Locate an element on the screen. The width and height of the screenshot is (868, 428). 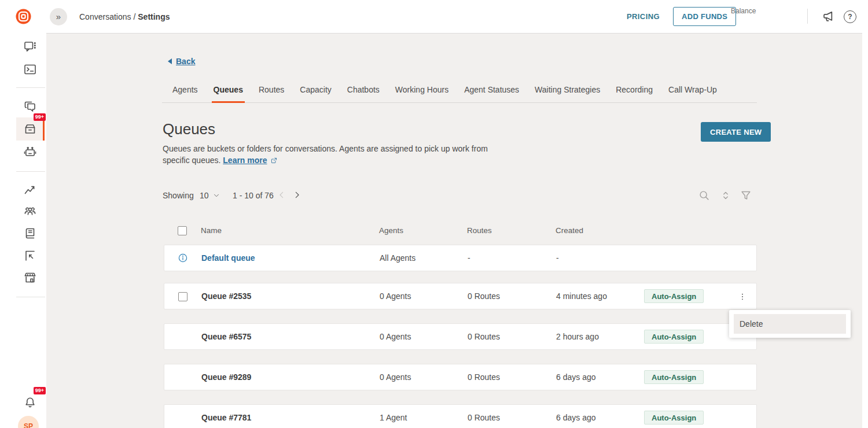
page-size-select: 10 is located at coordinates (209, 195).